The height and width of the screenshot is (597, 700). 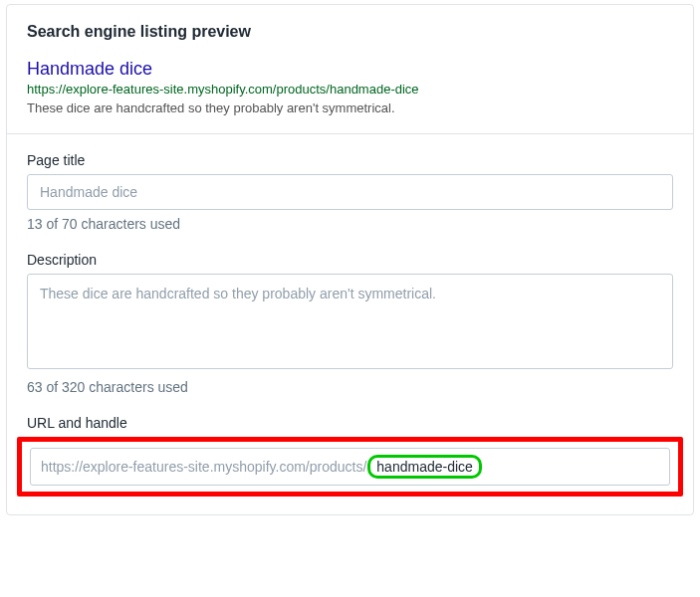 I want to click on description-helper: 63 of 320 characters used, so click(x=350, y=387).